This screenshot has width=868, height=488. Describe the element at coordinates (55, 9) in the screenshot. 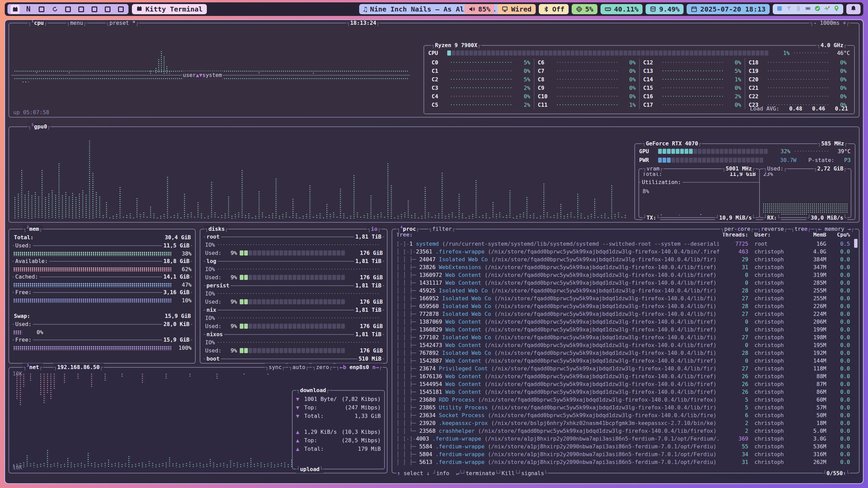

I see `refresh-workspace-icon` at that location.